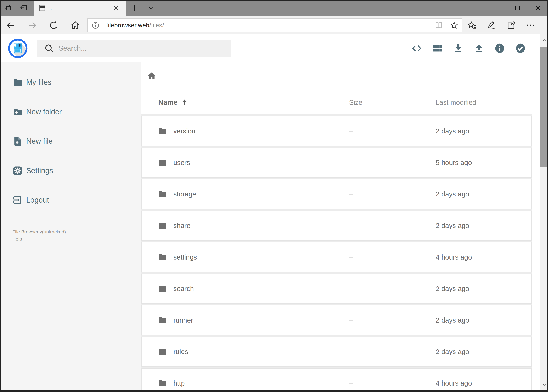 The height and width of the screenshot is (392, 548). I want to click on filebrowser-logo, so click(18, 48).